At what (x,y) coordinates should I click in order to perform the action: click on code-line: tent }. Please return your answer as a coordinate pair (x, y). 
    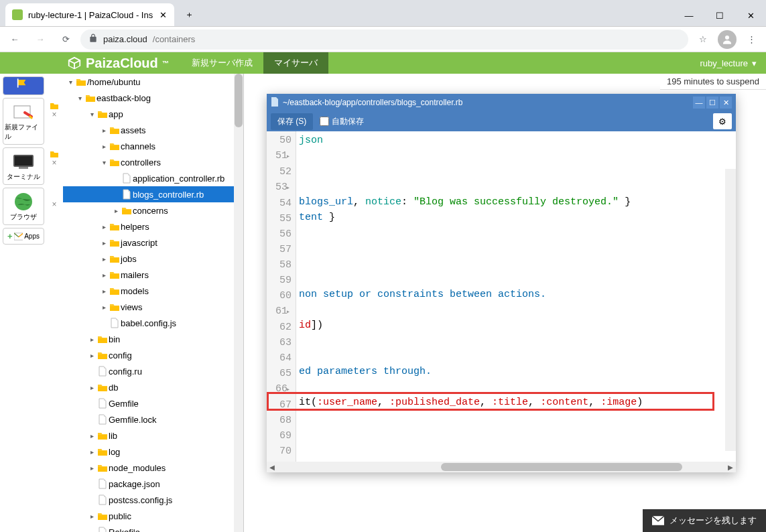
    Looking at the image, I should click on (517, 217).